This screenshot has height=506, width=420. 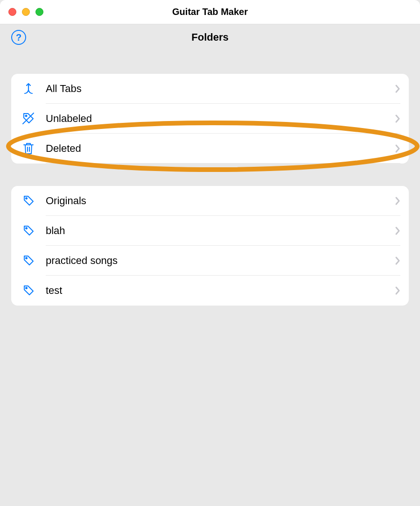 What do you see at coordinates (12, 12) in the screenshot?
I see `window-close-button` at bounding box center [12, 12].